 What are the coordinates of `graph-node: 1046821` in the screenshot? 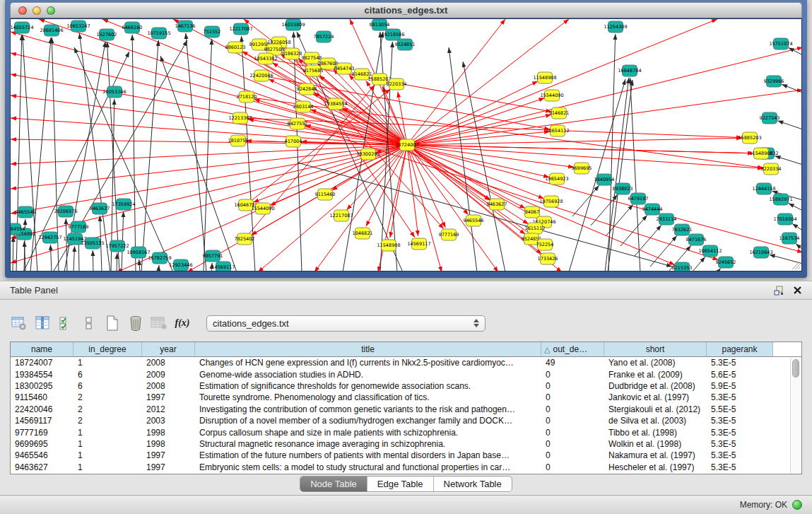 It's located at (363, 233).